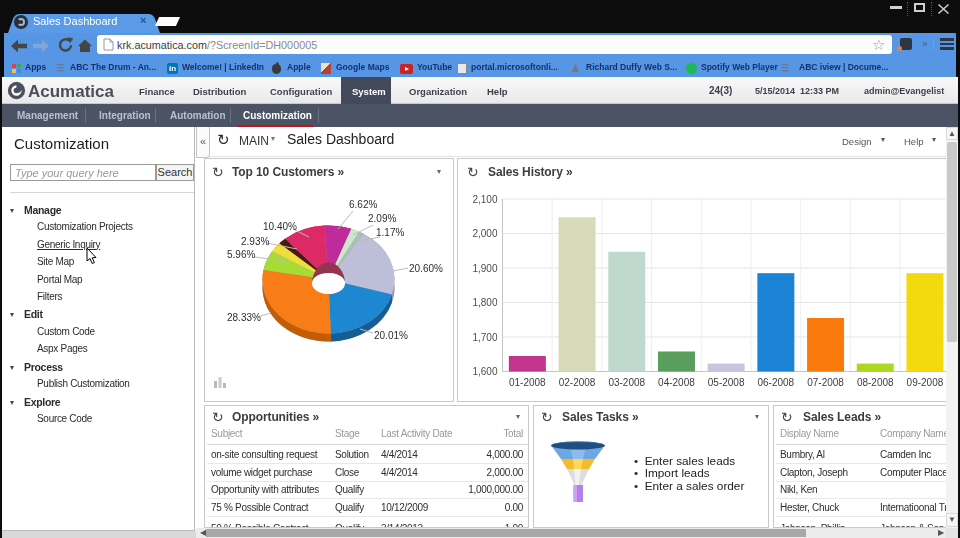  Describe the element at coordinates (484, 234) in the screenshot. I see `svg-text: 2,000` at that location.